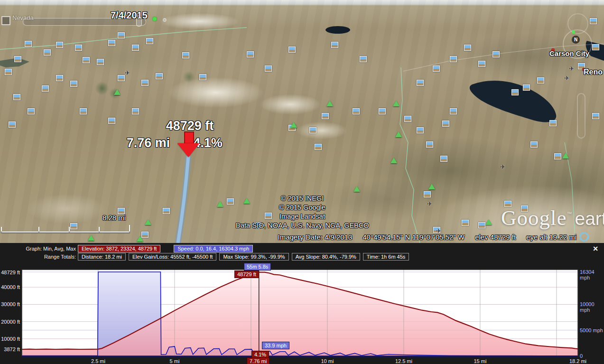 The height and width of the screenshot is (364, 604). What do you see at coordinates (39, 229) in the screenshot?
I see `scale-tick` at bounding box center [39, 229].